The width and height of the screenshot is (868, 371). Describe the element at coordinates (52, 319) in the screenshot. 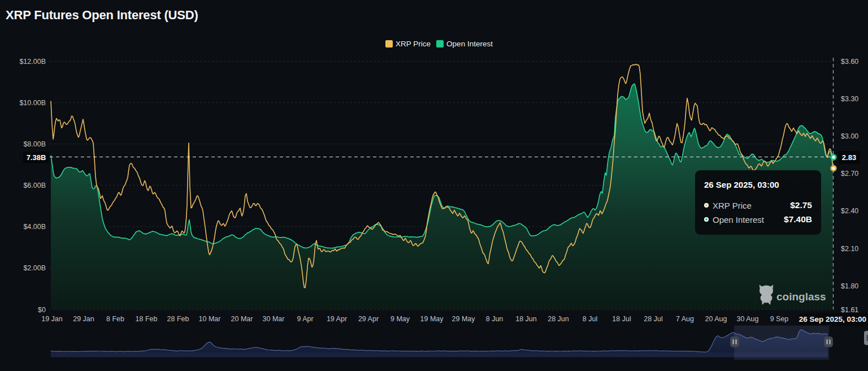

I see `svg-text: 19 Jan` at that location.